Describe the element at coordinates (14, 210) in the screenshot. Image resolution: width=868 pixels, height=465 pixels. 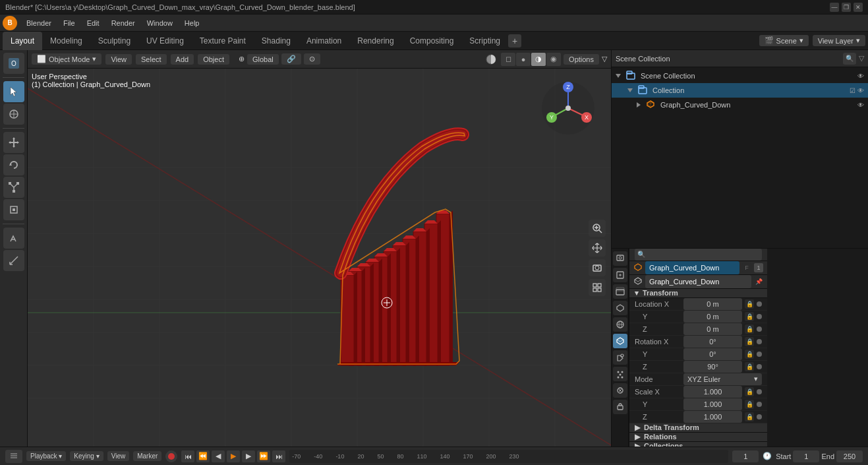
I see `transform-tool` at that location.